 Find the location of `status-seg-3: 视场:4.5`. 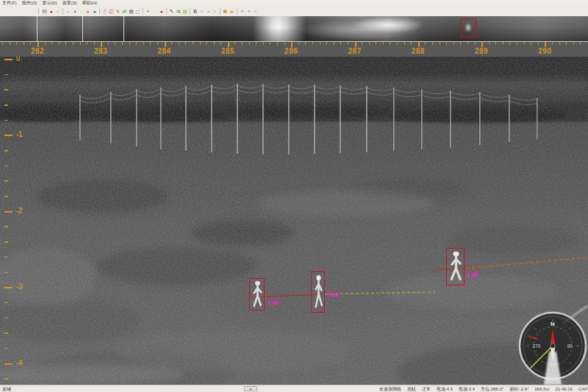

status-seg-3: 视场:4.5 is located at coordinates (445, 389).